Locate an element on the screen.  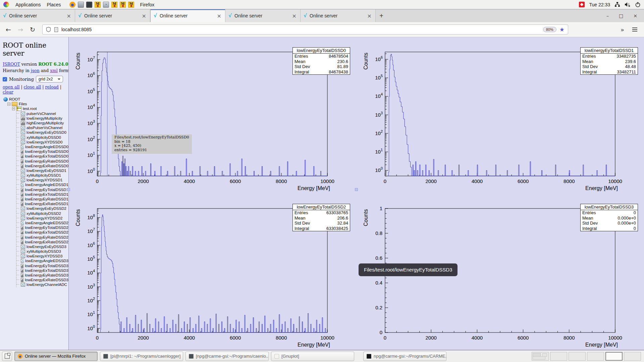
url-bar: localhost:8085 80% ★ is located at coordinates (305, 29).